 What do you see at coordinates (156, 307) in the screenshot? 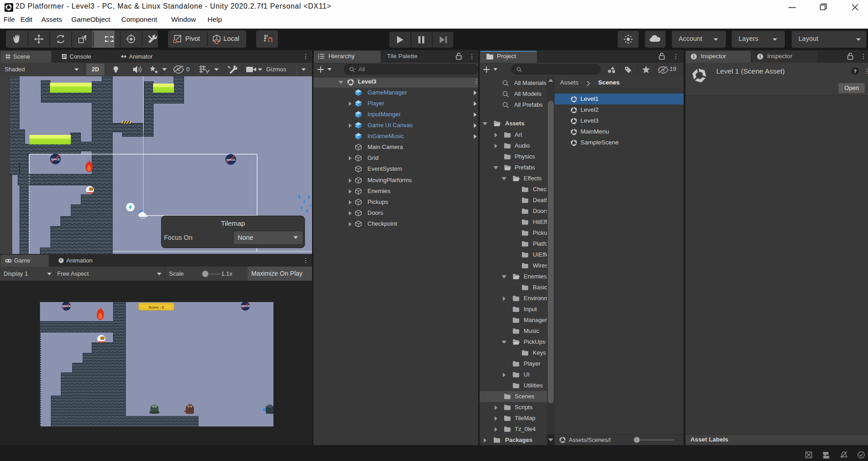
I see `svg-text: Score : 0` at bounding box center [156, 307].